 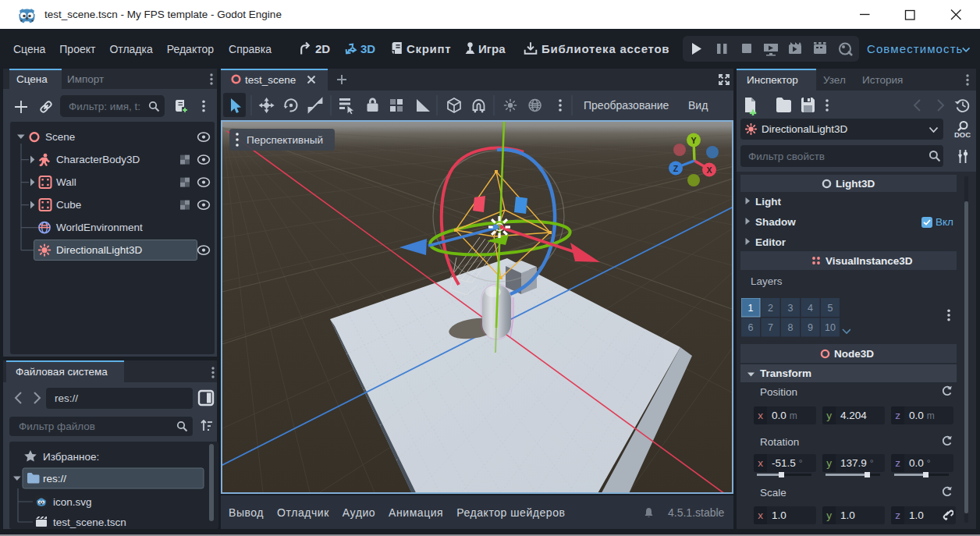 What do you see at coordinates (693, 140) in the screenshot?
I see `svg-text: Y` at bounding box center [693, 140].